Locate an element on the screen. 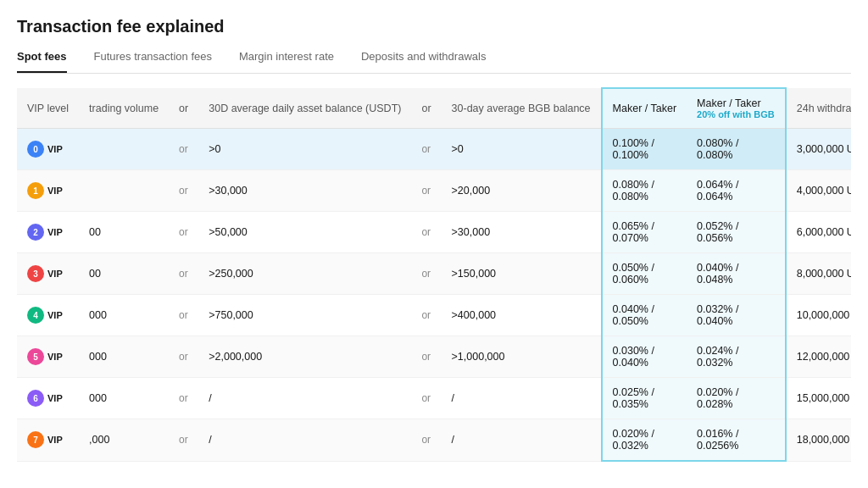  withdrawal-cell: 18,000,000 USD is located at coordinates (819, 441).